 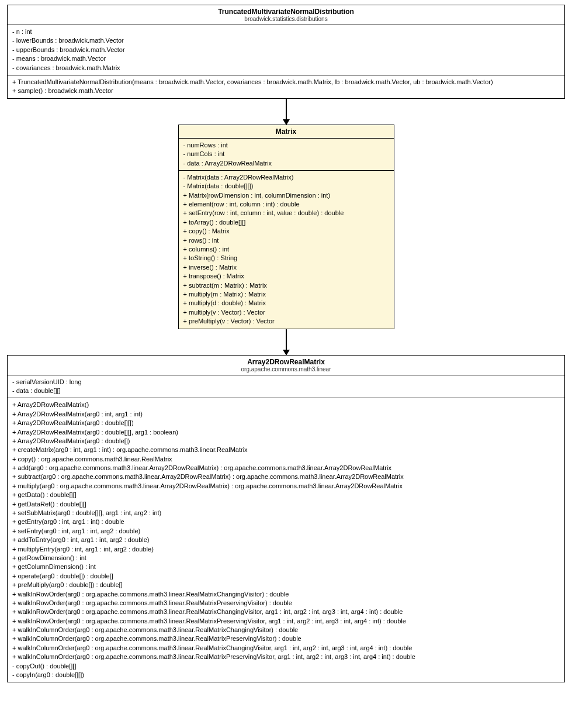 What do you see at coordinates (286, 362) in the screenshot?
I see `class-title: Array2DRowRealMatrix` at bounding box center [286, 362].